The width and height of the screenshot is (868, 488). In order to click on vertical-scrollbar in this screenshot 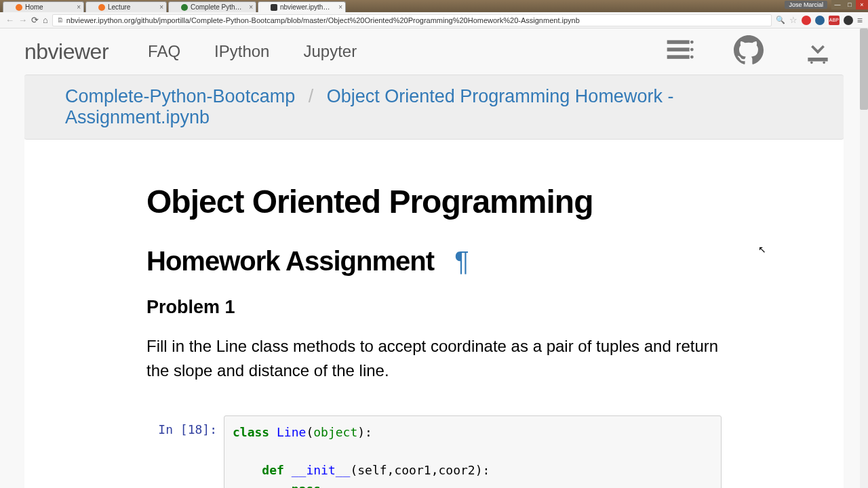, I will do `click(864, 258)`.